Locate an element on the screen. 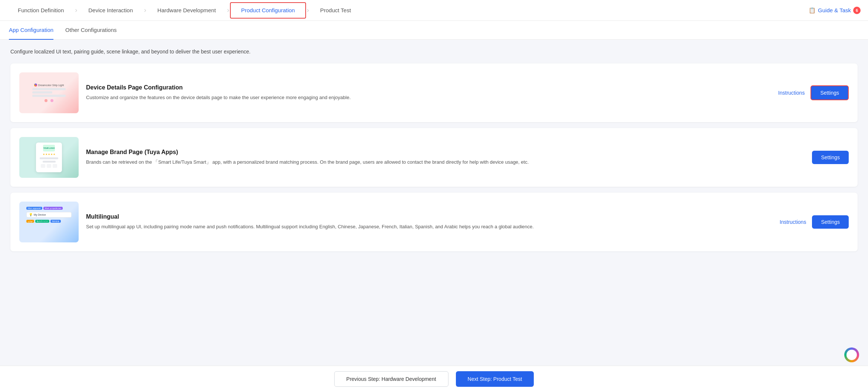 This screenshot has height=392, width=868. card-brand-page-info: Manage Brand Page (Tuya Apps) Brands can… is located at coordinates (430, 157).